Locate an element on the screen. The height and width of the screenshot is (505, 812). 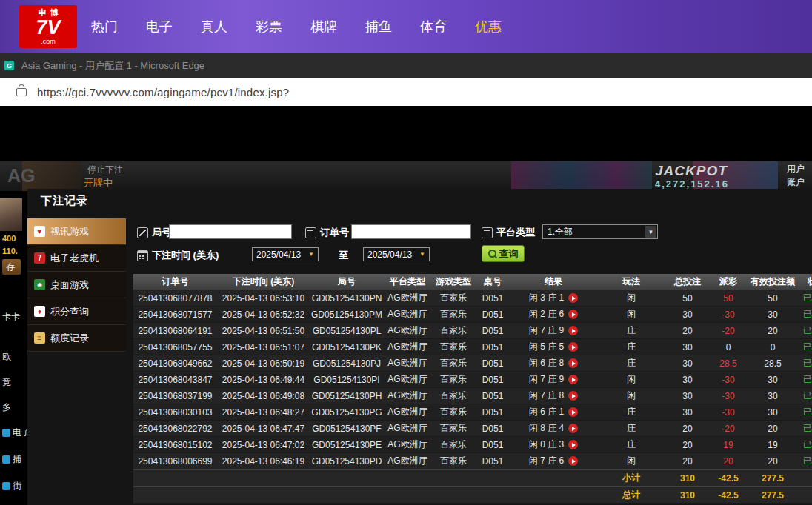
order-input is located at coordinates (411, 232).